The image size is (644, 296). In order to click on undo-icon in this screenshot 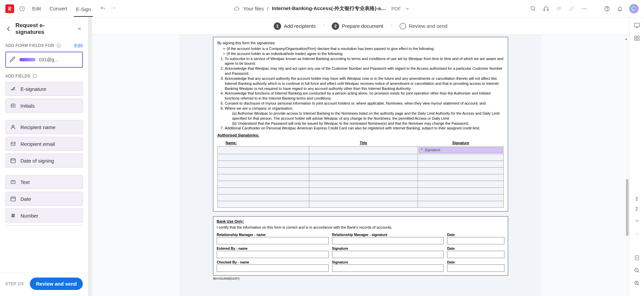, I will do `click(103, 9)`.